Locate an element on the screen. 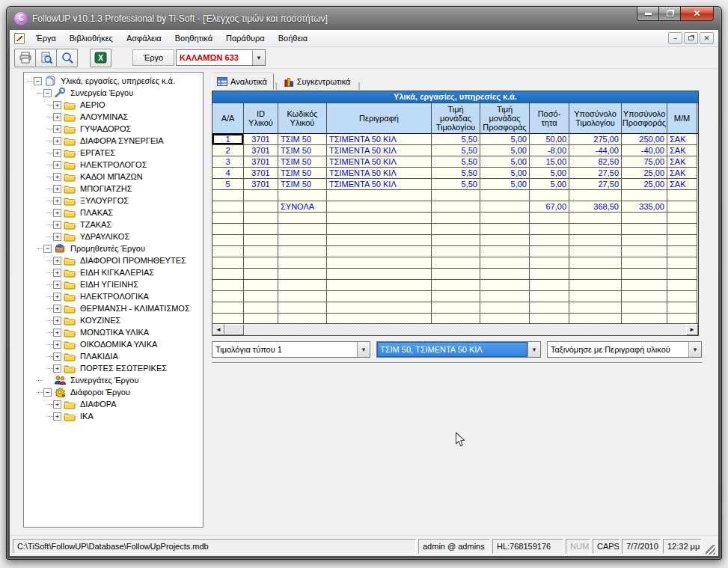  search-button is located at coordinates (67, 58).